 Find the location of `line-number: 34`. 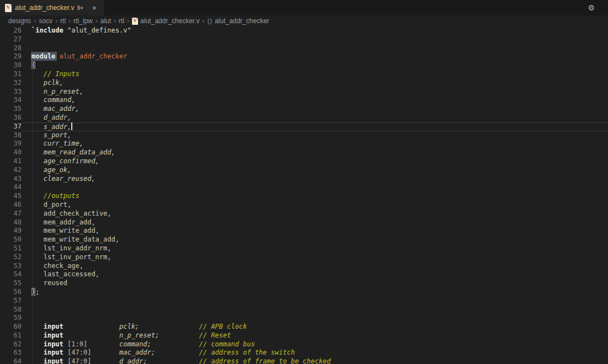

line-number: 34 is located at coordinates (11, 100).